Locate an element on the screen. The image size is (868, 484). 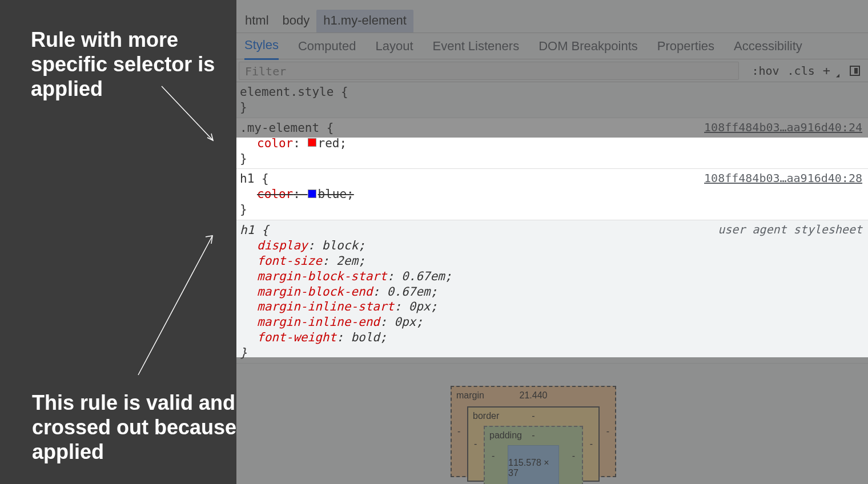
ua-val-font-size: 2em is located at coordinates (347, 261).